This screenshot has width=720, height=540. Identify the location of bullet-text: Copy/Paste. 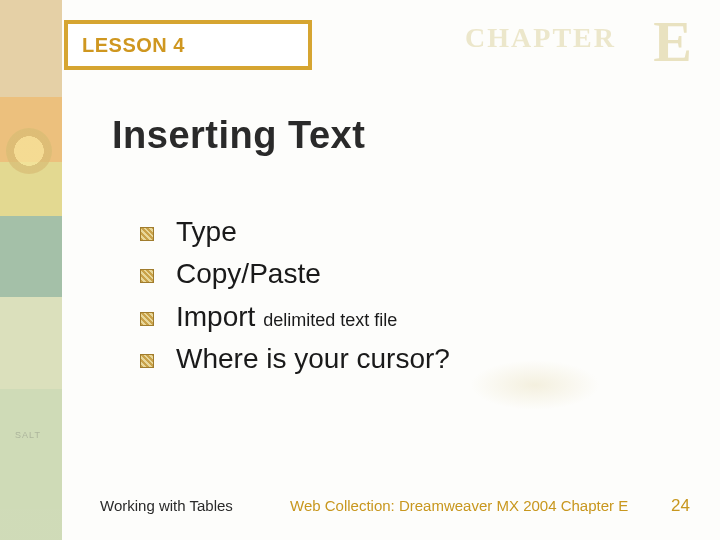
(248, 274).